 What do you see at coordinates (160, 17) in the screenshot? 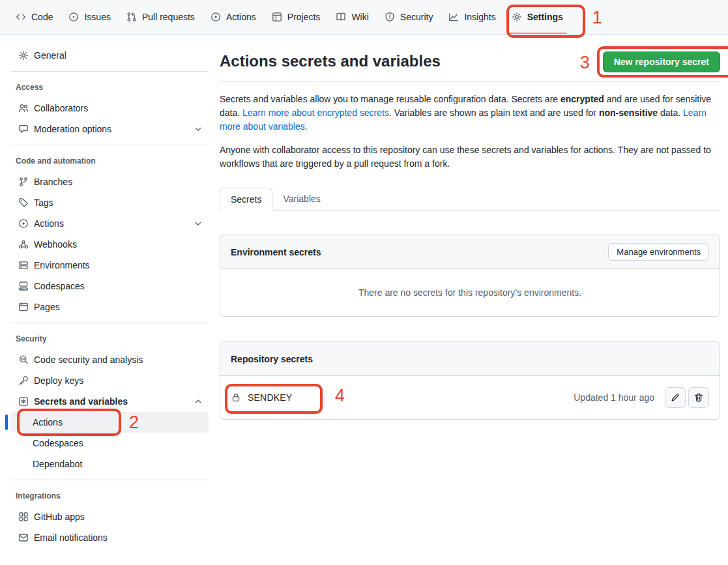
I see `tab-pull-requests: Pull requests` at bounding box center [160, 17].